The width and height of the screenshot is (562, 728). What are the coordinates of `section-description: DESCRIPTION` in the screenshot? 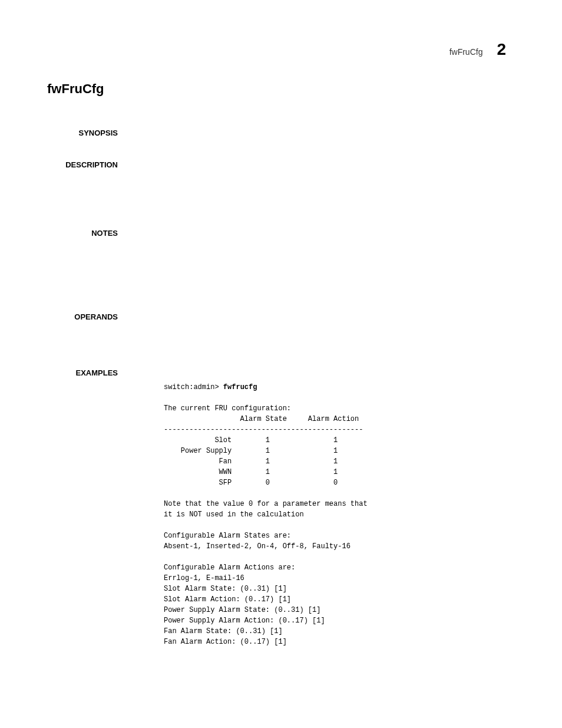 It's located at (82, 165).